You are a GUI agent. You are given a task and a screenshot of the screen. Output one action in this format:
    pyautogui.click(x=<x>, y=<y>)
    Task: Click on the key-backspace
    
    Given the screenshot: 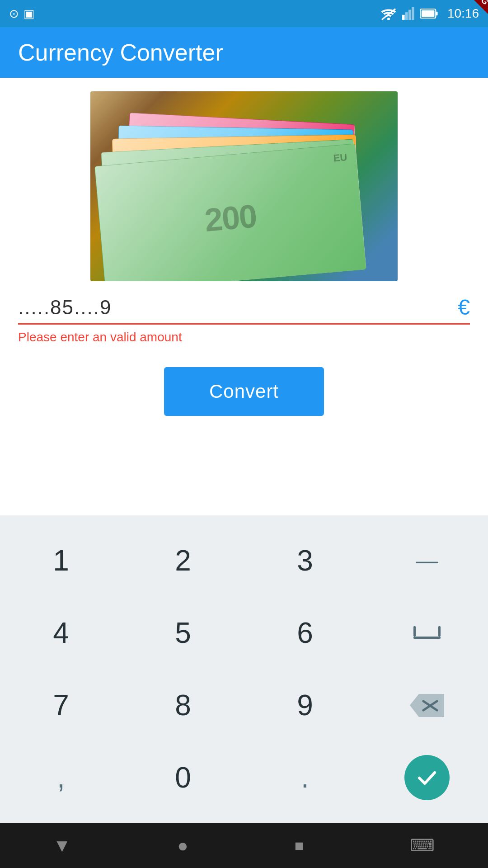 What is the action you would take?
    pyautogui.click(x=427, y=705)
    